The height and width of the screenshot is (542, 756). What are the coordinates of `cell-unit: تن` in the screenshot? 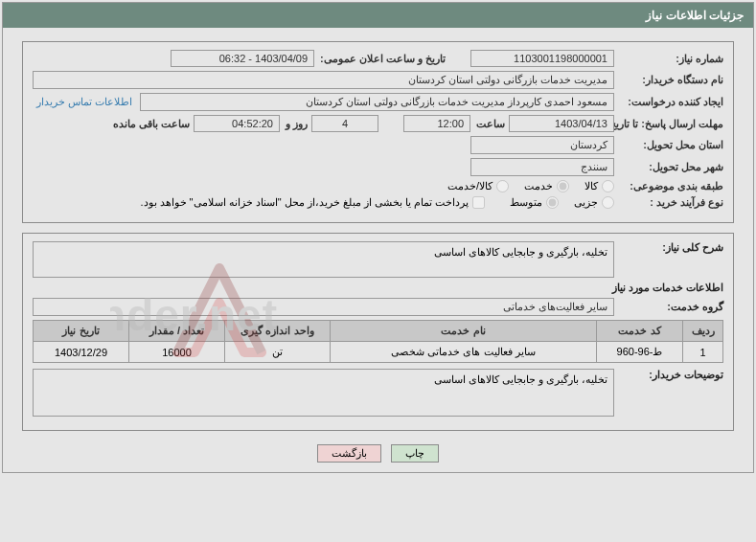 It's located at (278, 352).